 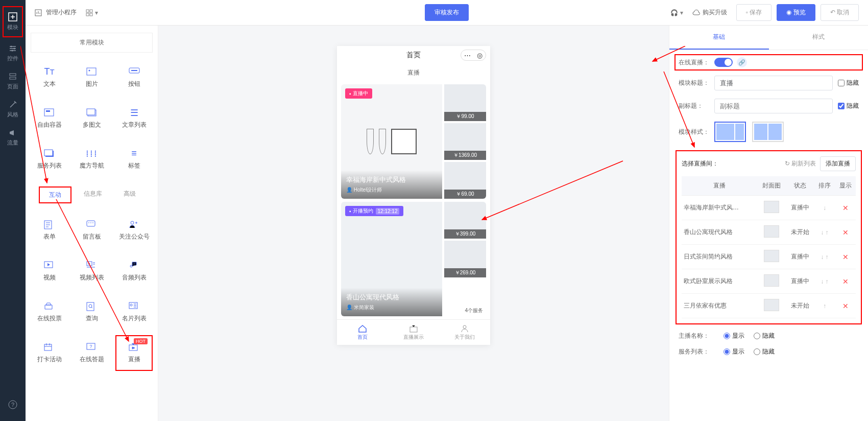 What do you see at coordinates (13, 53) in the screenshot?
I see `rail-controls: 控件` at bounding box center [13, 53].